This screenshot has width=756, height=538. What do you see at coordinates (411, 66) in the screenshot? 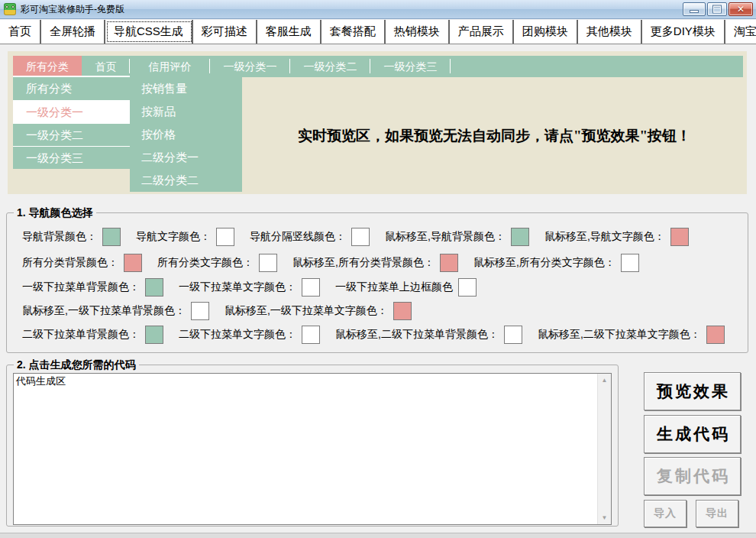
I see `preview-nav-item: 一级分类三` at bounding box center [411, 66].